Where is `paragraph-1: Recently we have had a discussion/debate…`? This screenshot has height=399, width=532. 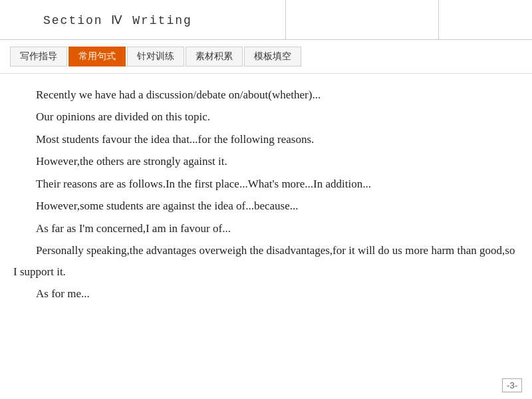
paragraph-1: Recently we have had a discussion/debate… is located at coordinates (266, 94).